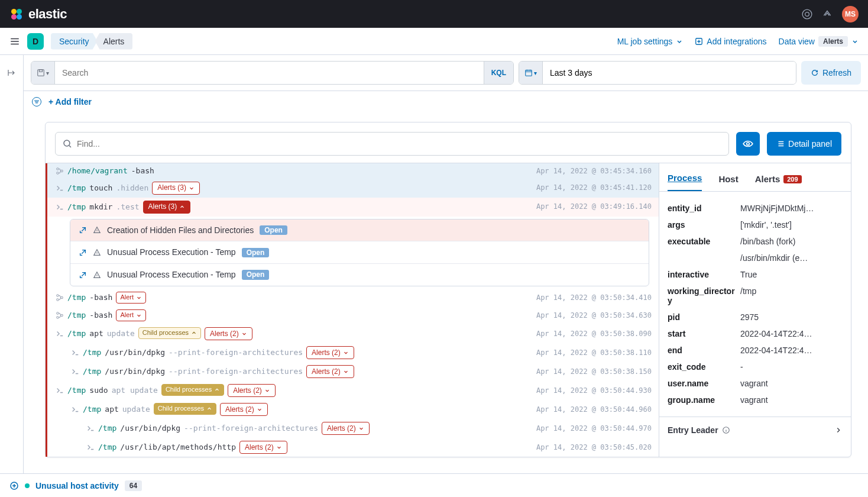 This screenshot has height=497, width=868. I want to click on view-options-button, so click(748, 144).